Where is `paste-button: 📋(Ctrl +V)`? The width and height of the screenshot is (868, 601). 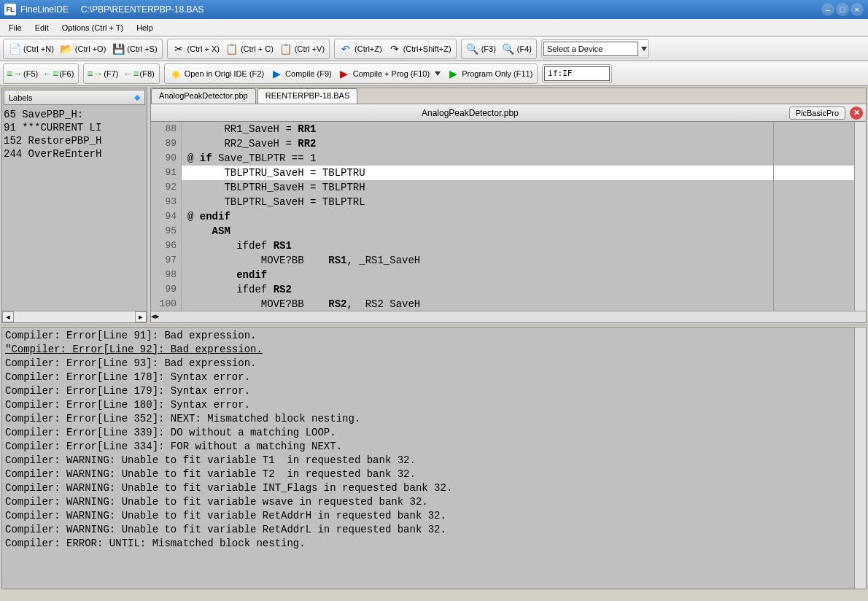 paste-button: 📋(Ctrl +V) is located at coordinates (302, 49).